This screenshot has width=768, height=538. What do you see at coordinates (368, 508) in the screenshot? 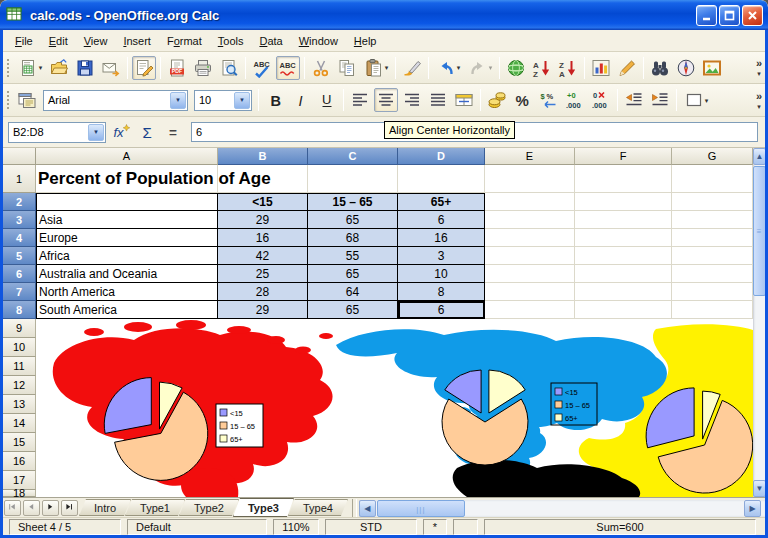
I see `scroll-left-button: ◀` at bounding box center [368, 508].